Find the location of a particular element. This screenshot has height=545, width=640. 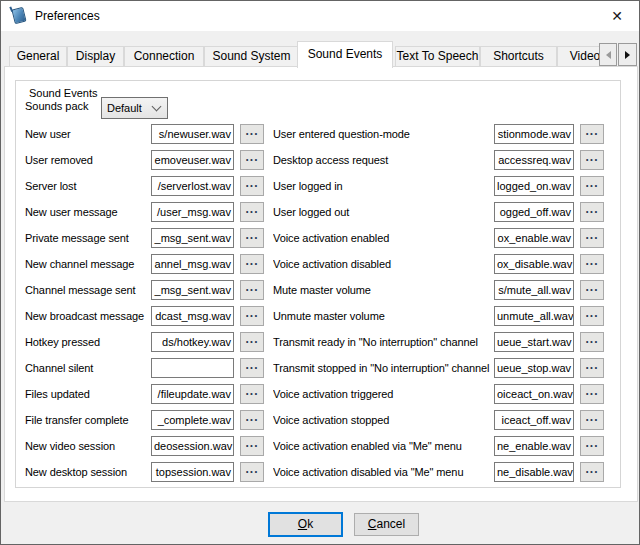

sound-event-label: Desktop access request is located at coordinates (384, 160).